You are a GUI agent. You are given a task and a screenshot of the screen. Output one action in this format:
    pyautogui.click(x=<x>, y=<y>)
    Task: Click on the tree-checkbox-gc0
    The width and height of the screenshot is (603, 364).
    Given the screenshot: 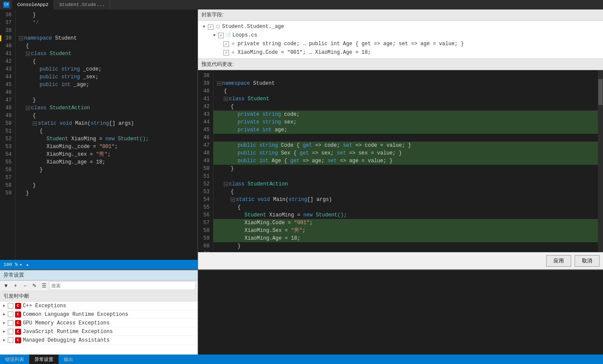 What is the action you would take?
    pyautogui.click(x=226, y=44)
    